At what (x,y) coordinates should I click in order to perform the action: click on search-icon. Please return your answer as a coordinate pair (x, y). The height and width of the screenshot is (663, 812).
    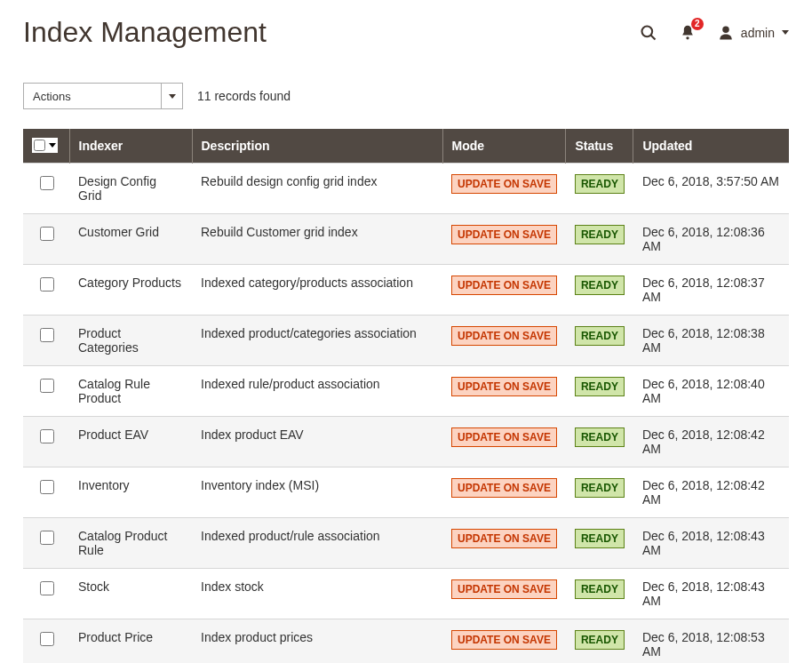
    Looking at the image, I should click on (649, 33).